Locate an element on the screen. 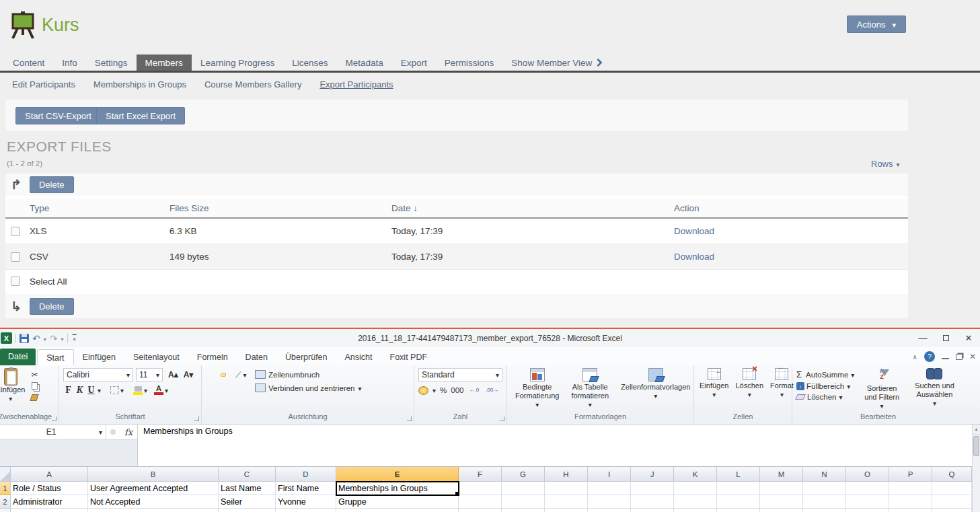 This screenshot has width=980, height=512. ribbon-tab-foxit-pdf: Foxit PDF is located at coordinates (409, 357).